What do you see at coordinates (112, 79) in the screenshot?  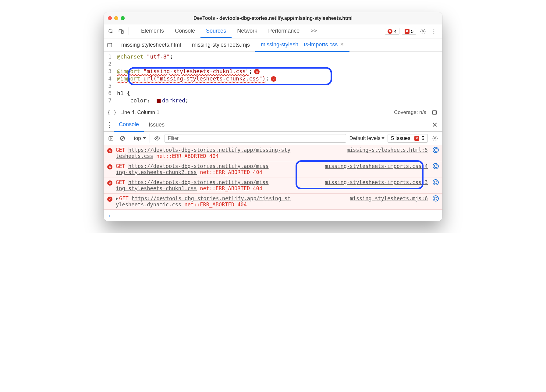 I see `line-number: 4` at bounding box center [112, 79].